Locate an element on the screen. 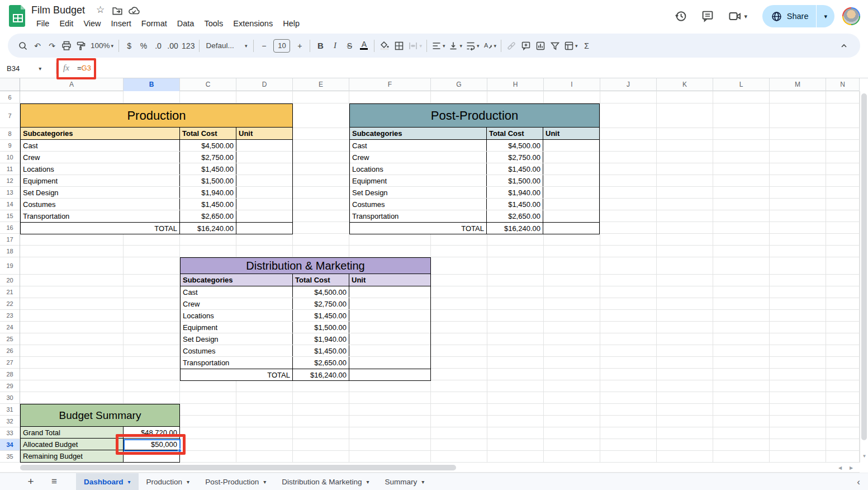 This screenshot has height=490, width=868. scroll-down-icon: ▼ is located at coordinates (864, 456).